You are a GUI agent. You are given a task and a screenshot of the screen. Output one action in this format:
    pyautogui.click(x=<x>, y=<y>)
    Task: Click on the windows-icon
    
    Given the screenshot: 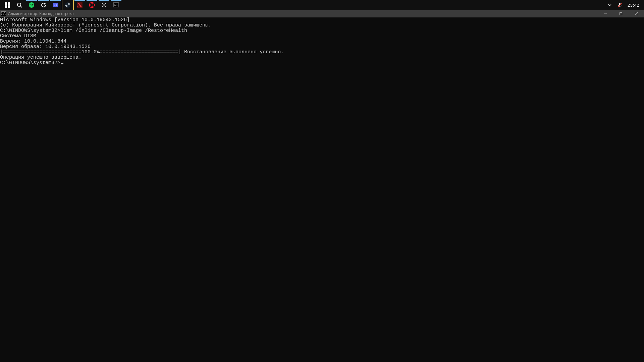 What is the action you would take?
    pyautogui.click(x=7, y=5)
    